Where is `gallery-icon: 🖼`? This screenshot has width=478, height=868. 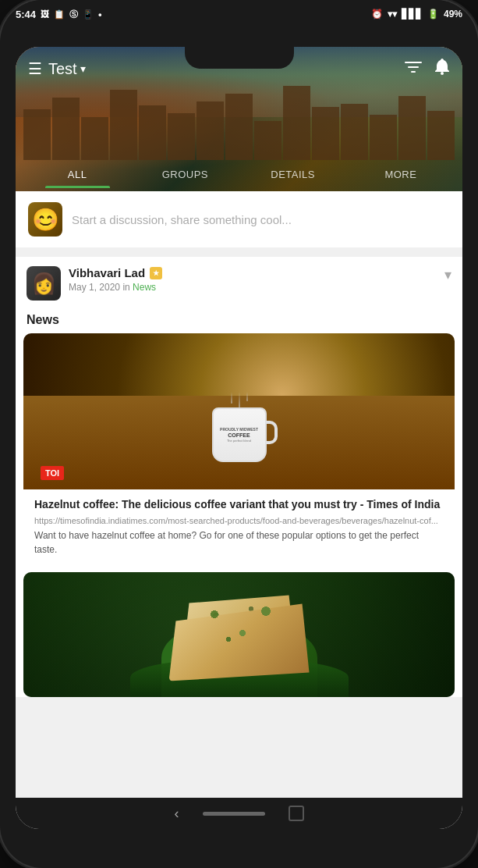
gallery-icon: 🖼 is located at coordinates (45, 14).